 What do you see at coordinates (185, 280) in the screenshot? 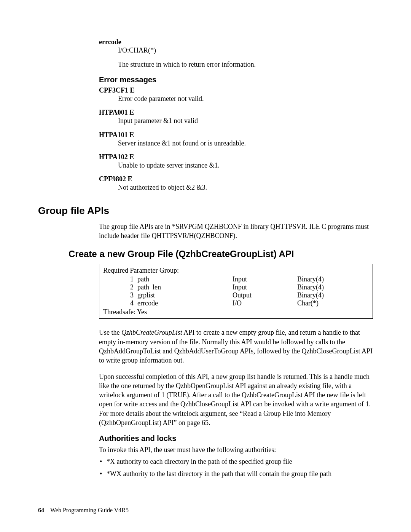
I see `param-name: path` at bounding box center [185, 280].